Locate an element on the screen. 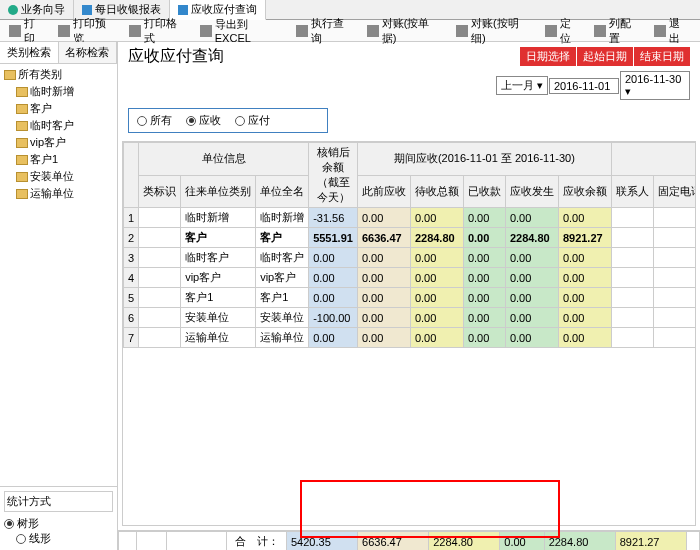 Image resolution: width=700 pixels, height=550 pixels. date-range-select: 上一月 ▾ is located at coordinates (522, 86).